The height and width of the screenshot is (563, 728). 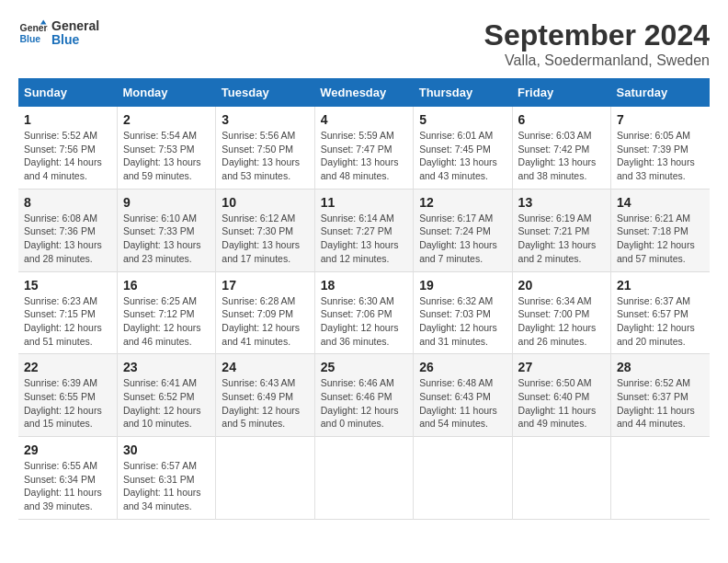 I want to click on calendar-cell: 15Sunrise: 6:23 AM Sunset: 7:15 PM Dayli…, so click(x=68, y=313).